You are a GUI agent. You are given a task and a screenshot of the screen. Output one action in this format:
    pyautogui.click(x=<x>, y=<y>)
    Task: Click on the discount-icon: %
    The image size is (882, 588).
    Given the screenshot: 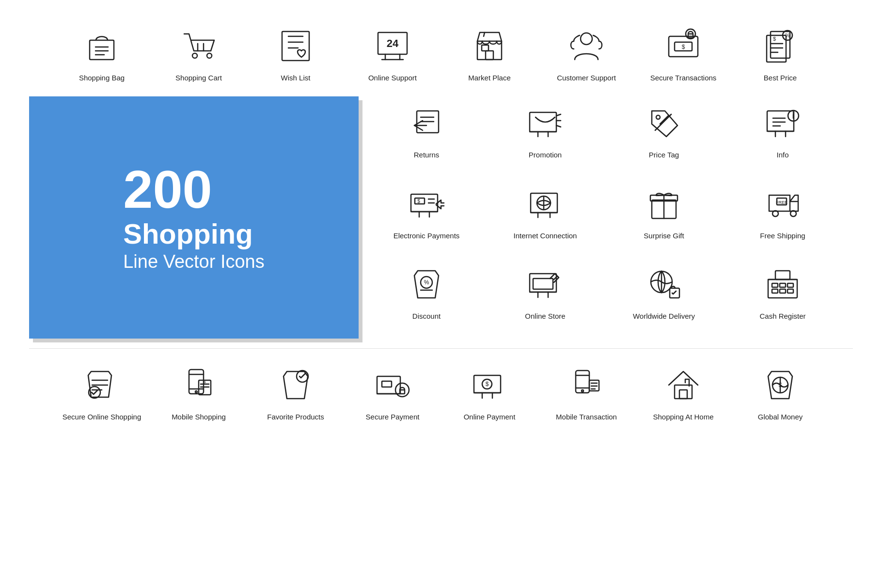 What is the action you would take?
    pyautogui.click(x=426, y=284)
    